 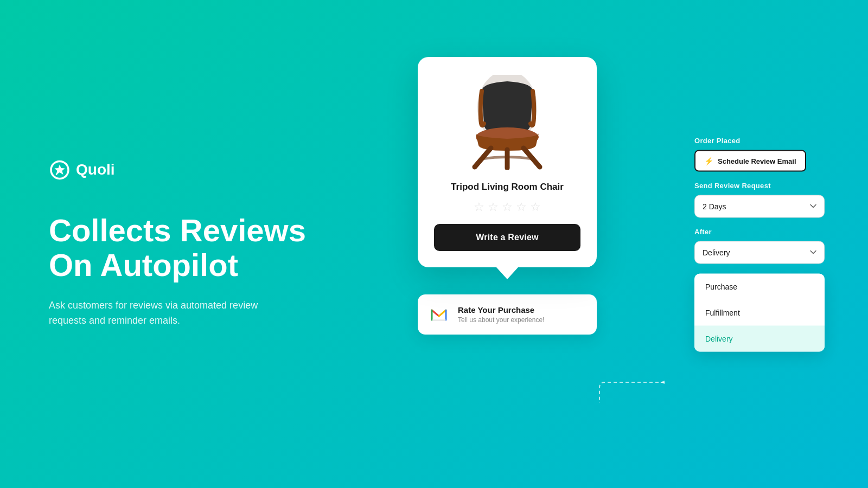 I want to click on stars: ☆ ☆ ☆ ☆ ☆, so click(x=507, y=207).